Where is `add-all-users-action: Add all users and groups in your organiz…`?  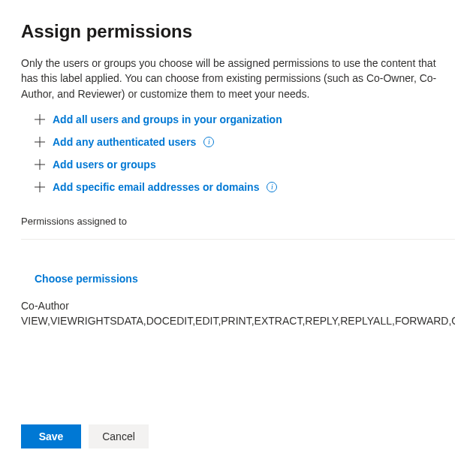 add-all-users-action: Add all users and groups in your organiz… is located at coordinates (245, 119).